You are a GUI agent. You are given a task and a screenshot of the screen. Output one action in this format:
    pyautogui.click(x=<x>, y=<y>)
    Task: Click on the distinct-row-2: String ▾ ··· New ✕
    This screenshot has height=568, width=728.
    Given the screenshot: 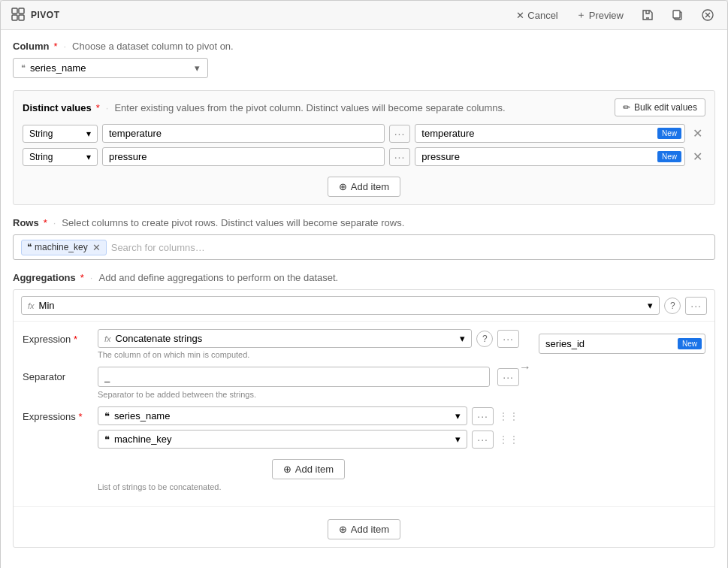 What is the action you would take?
    pyautogui.click(x=364, y=156)
    